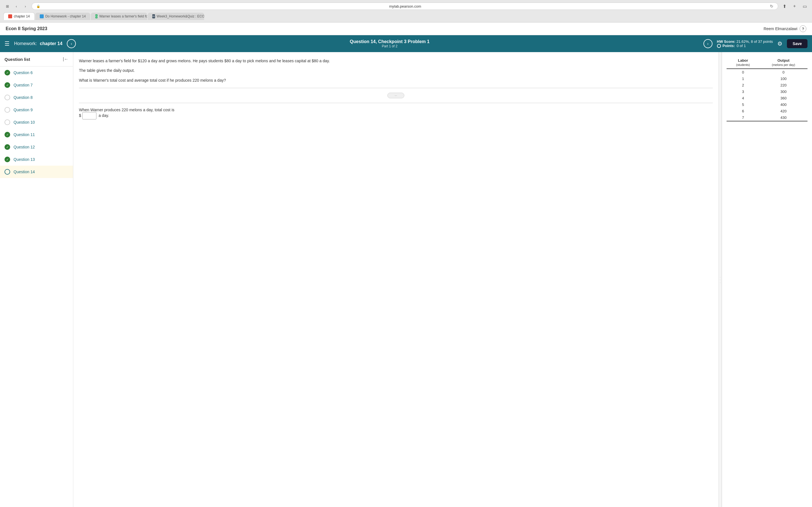  I want to click on tab-week3: W Week3_Homework&Quiz : ECO MISC : Texas…, so click(176, 16).